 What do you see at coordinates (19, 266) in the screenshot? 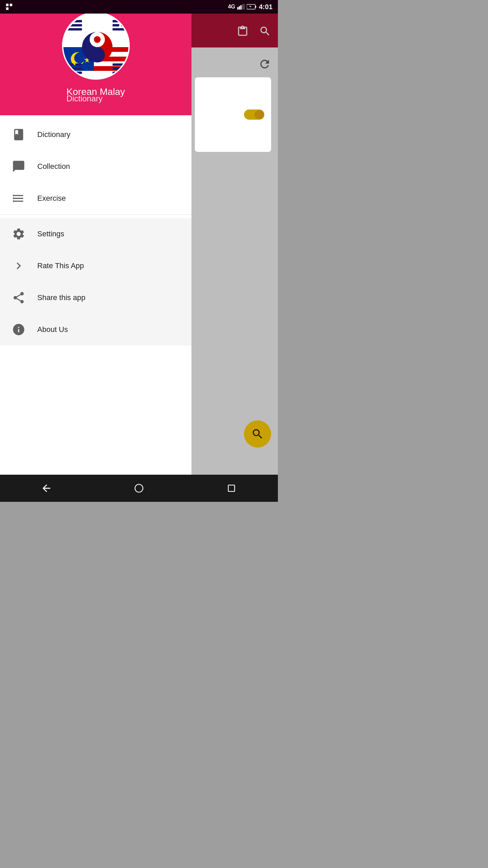
I see `rate-icon` at bounding box center [19, 266].